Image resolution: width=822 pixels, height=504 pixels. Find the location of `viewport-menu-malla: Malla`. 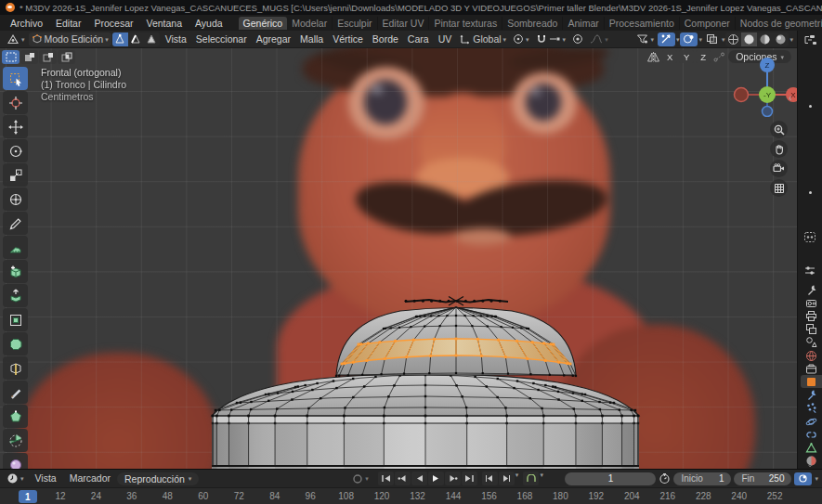

viewport-menu-malla: Malla is located at coordinates (312, 39).